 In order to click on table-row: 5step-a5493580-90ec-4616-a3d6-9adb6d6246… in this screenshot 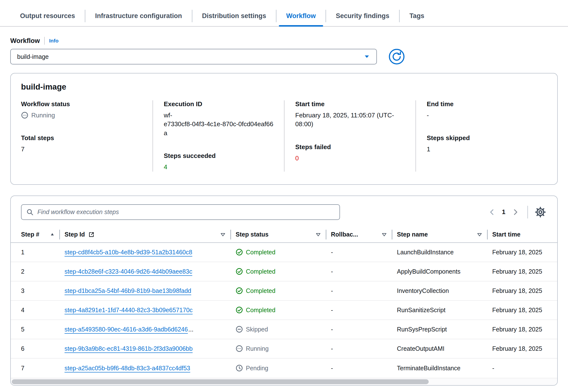, I will do `click(284, 330)`.